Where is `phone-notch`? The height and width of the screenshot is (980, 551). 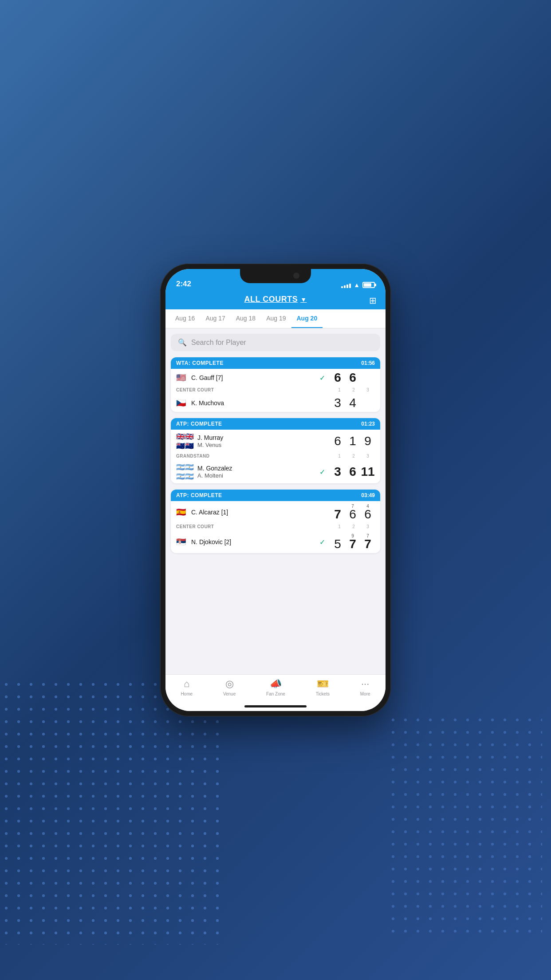 phone-notch is located at coordinates (276, 276).